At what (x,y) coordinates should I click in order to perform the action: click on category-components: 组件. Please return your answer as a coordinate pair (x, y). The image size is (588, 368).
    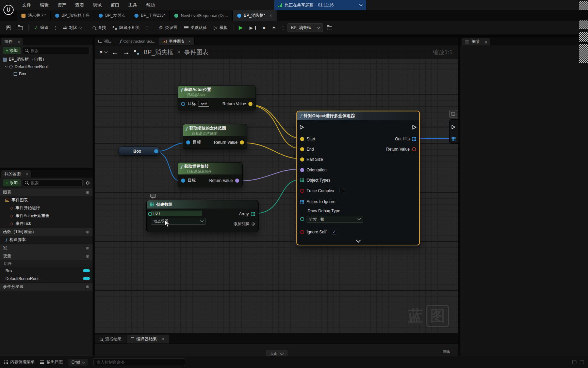
    Looking at the image, I should click on (46, 263).